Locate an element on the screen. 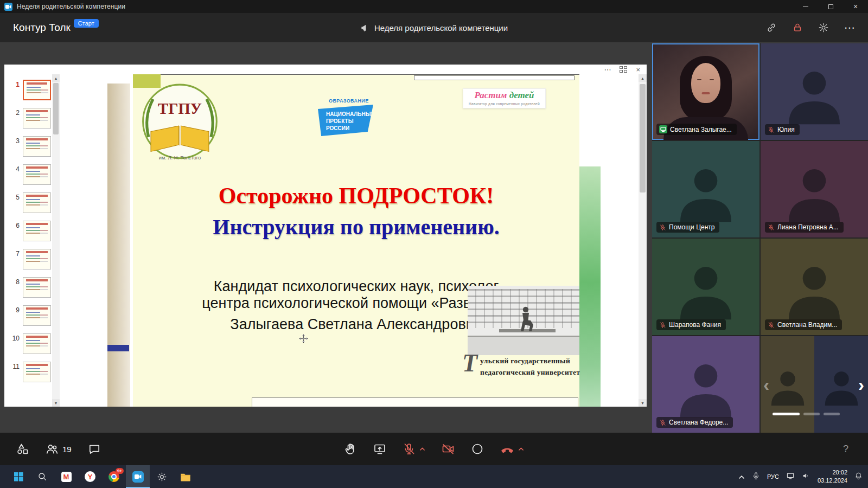  statue-silhouette is located at coordinates (527, 319).